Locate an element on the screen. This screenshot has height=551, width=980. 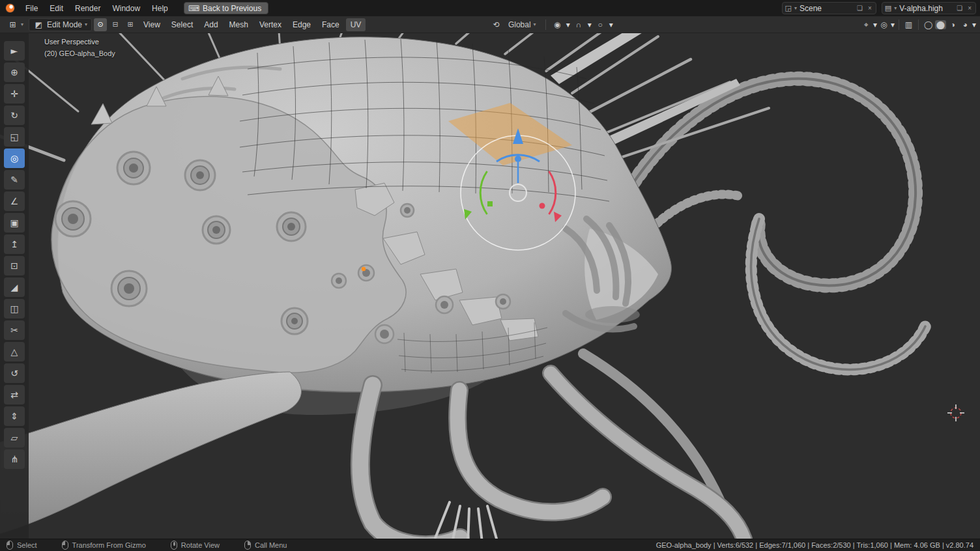
remove-view-layer-icon: × is located at coordinates (970, 8).